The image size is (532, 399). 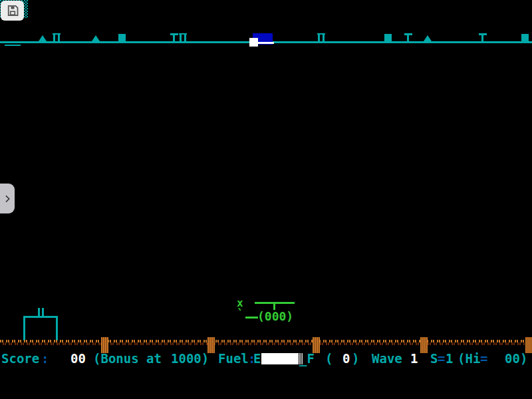 I want to click on hi-value: 00), so click(x=516, y=358).